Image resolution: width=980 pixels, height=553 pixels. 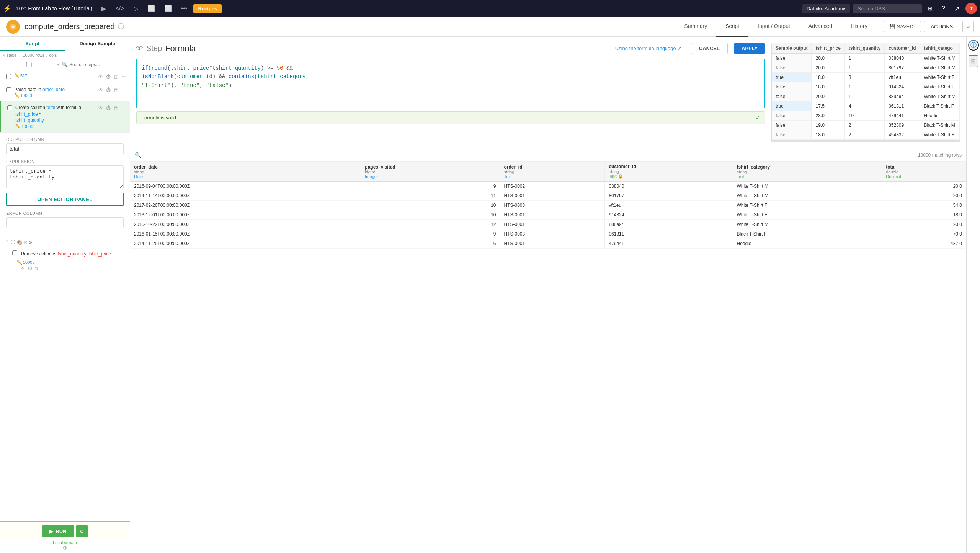 I want to click on step-1-eye-btn: 👁, so click(x=101, y=77).